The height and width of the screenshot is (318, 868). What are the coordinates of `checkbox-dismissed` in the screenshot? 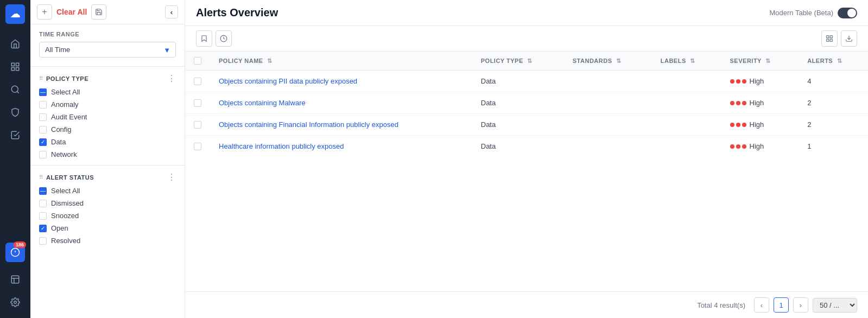 It's located at (43, 203).